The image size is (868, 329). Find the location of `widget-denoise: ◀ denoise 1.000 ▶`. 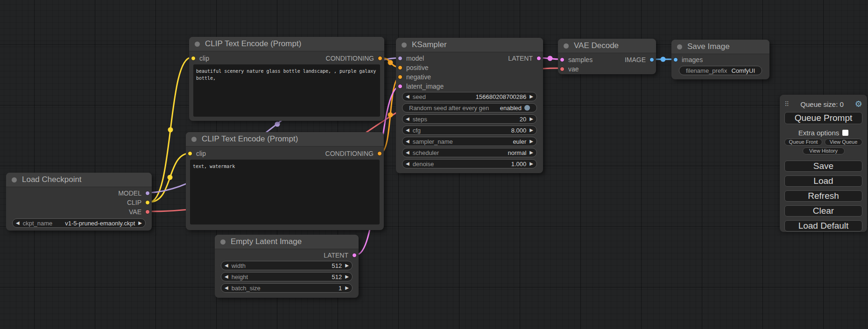

widget-denoise: ◀ denoise 1.000 ▶ is located at coordinates (470, 164).